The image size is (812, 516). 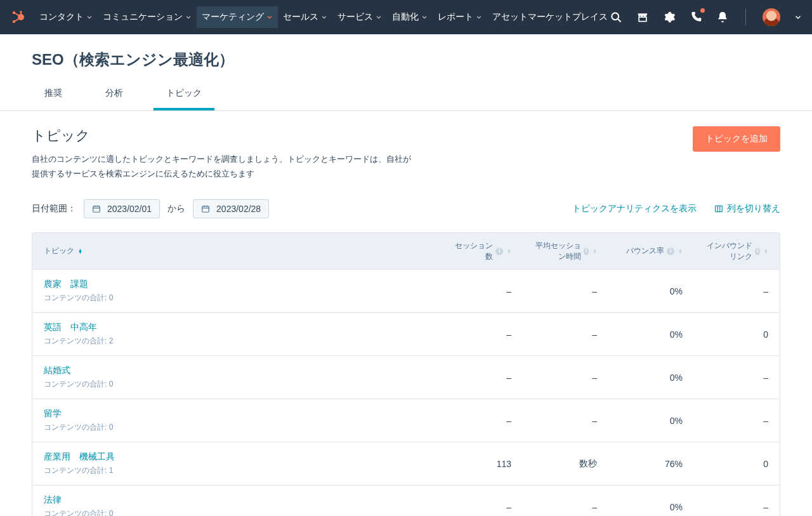 I want to click on nav-item-label: マーケティング, so click(x=233, y=17).